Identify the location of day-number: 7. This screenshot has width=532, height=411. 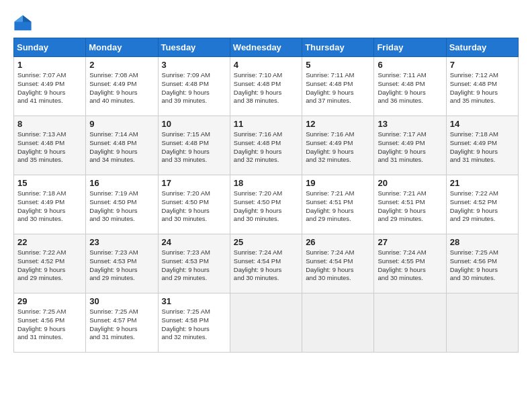
(482, 64).